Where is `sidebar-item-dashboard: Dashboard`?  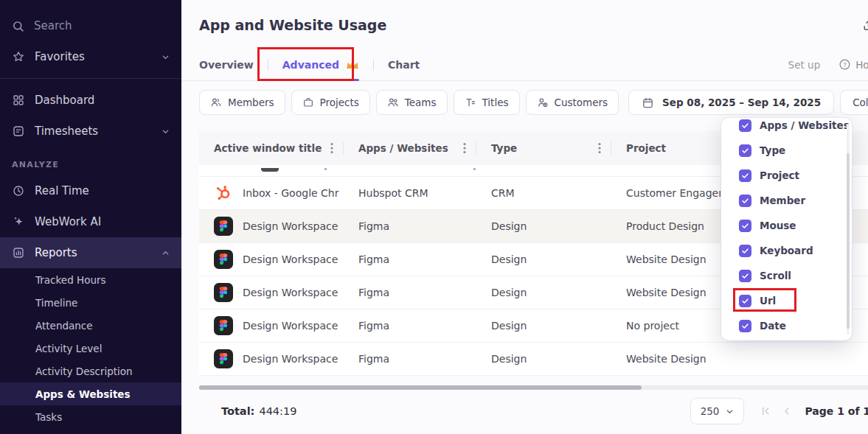
sidebar-item-dashboard: Dashboard is located at coordinates (91, 100).